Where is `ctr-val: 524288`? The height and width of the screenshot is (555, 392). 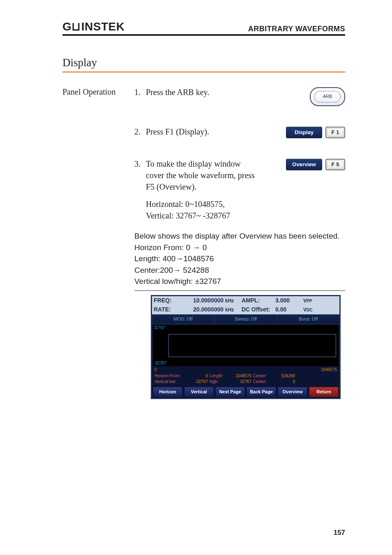 ctr-val: 524288 is located at coordinates (284, 376).